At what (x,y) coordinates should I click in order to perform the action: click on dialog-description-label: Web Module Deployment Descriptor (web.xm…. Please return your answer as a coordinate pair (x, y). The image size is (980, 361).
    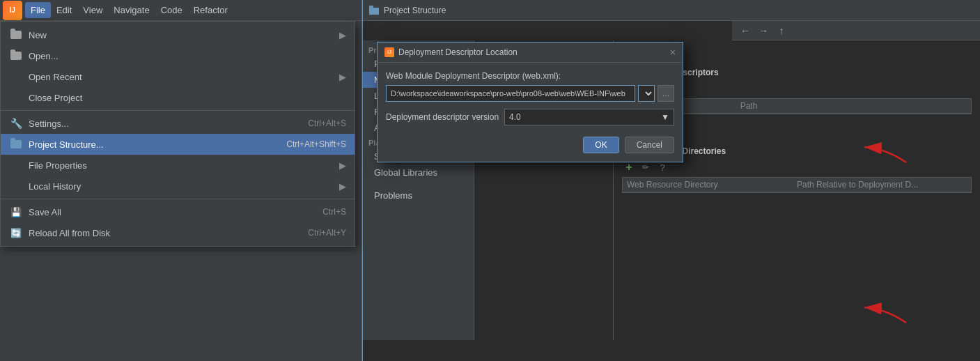
    Looking at the image, I should click on (530, 76).